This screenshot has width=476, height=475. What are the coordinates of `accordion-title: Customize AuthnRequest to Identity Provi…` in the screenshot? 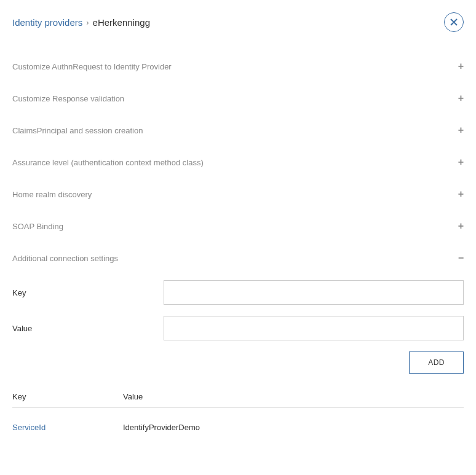 It's located at (92, 66).